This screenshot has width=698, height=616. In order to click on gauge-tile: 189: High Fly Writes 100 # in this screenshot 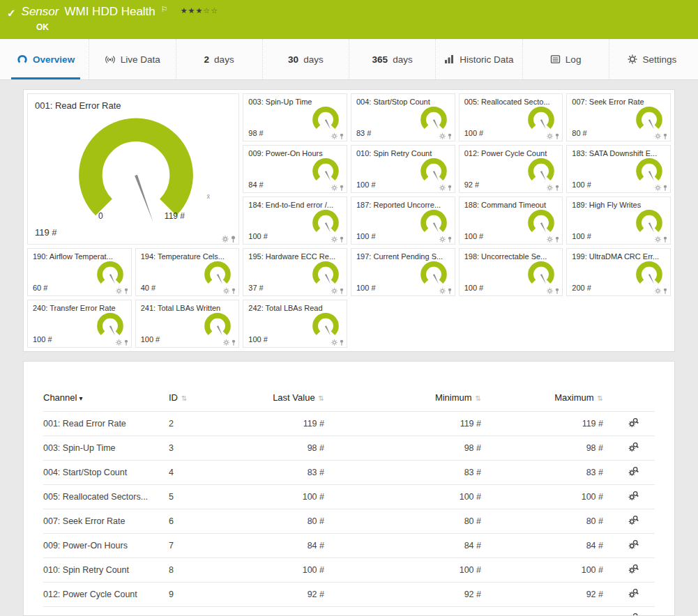, I will do `click(619, 220)`.